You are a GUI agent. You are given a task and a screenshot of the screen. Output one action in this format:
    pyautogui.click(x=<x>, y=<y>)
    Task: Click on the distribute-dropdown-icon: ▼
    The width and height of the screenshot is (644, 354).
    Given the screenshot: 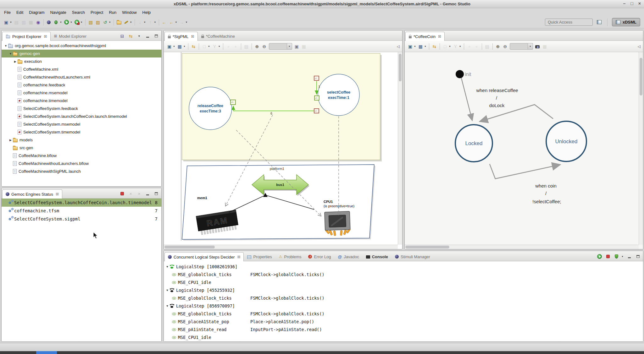 What is the action you would take?
    pyautogui.click(x=460, y=46)
    